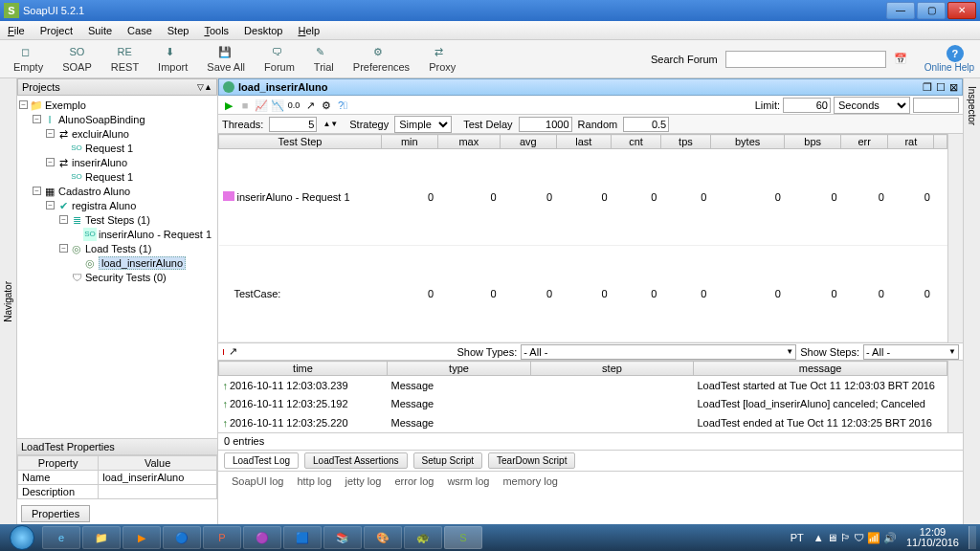 The height and width of the screenshot is (551, 980). I want to click on tree-testsuite: Cadastro Aluno, so click(94, 191).